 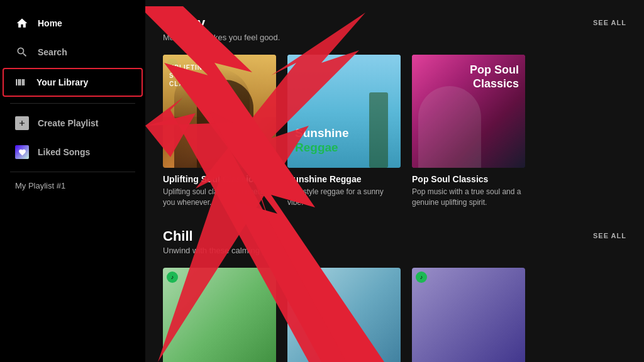 What do you see at coordinates (219, 315) in the screenshot?
I see `card-chill1-image: ♪` at bounding box center [219, 315].